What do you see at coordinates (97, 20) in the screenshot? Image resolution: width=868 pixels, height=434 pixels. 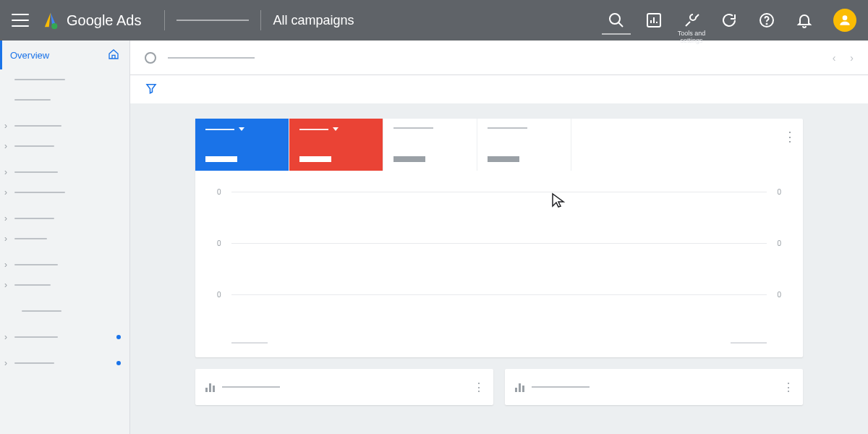 I see `logo: Google Ads` at bounding box center [97, 20].